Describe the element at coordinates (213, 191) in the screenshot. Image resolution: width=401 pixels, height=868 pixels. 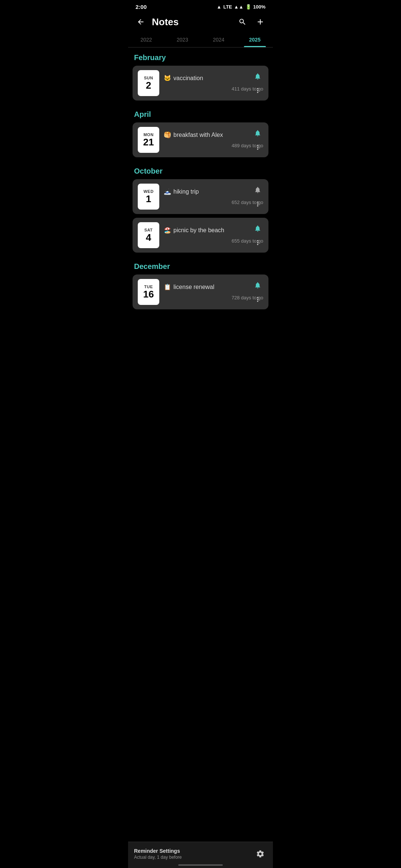
I see `event-title-hiking: 🗻 hiking trip` at that location.